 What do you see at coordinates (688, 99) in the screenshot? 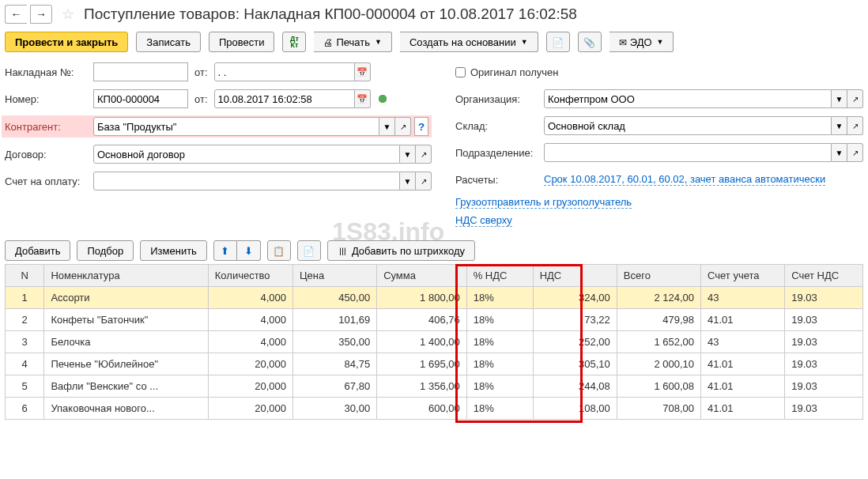
I see `organization-input` at bounding box center [688, 99].